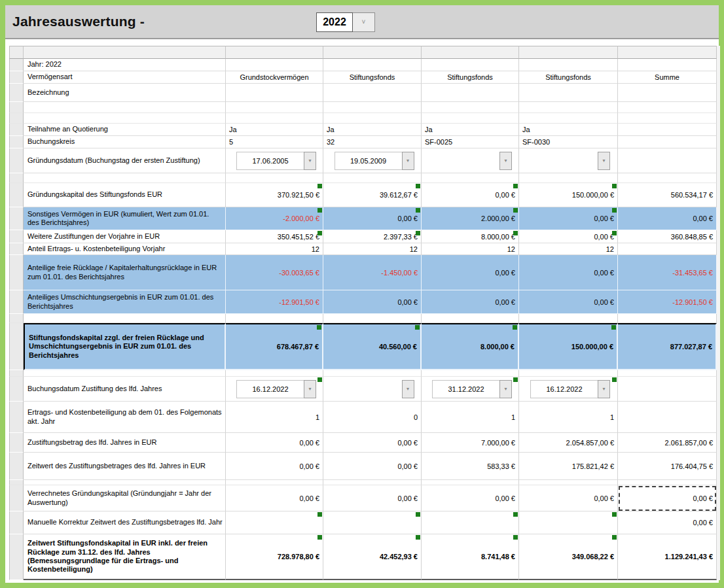  Describe the element at coordinates (470, 443) in the screenshot. I see `cell: 7.000,00 €` at that location.